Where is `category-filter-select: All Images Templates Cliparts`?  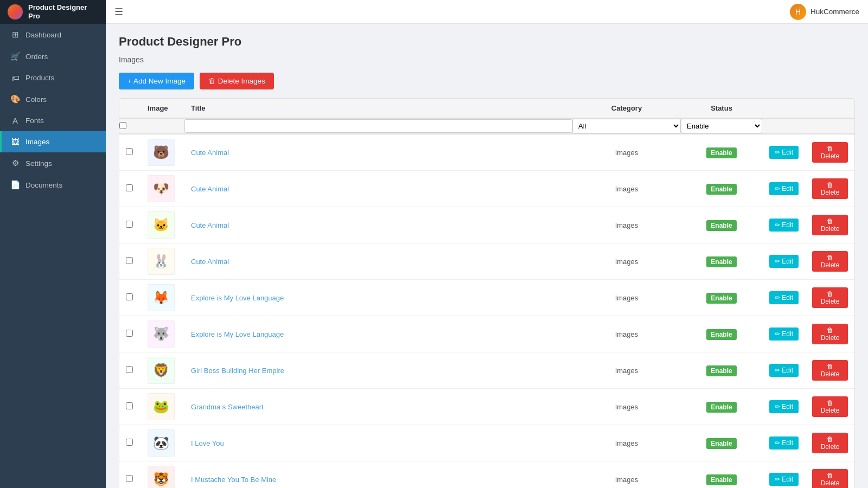 category-filter-select: All Images Templates Cliparts is located at coordinates (627, 126).